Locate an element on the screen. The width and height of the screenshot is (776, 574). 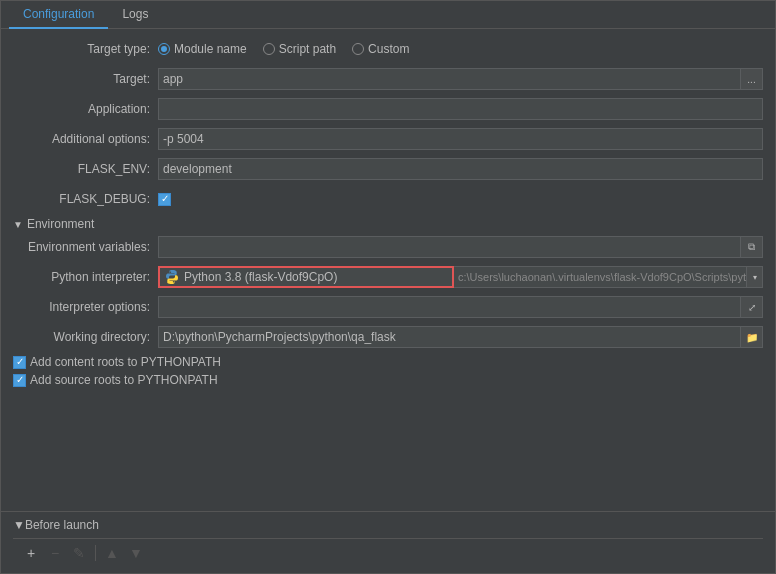
environment-section-label: Environment is located at coordinates (60, 224).